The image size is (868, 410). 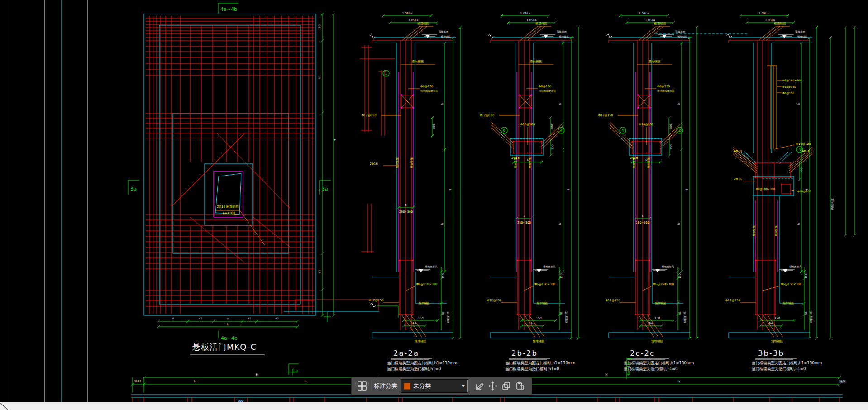 What do you see at coordinates (529, 191) in the screenshot?
I see `section-s2b: 1.05La1.05La板顶锚固顶板底面预埋锚筋墙体竖筋墙体竖筋64竖向钢筋Φ6…` at bounding box center [529, 191].